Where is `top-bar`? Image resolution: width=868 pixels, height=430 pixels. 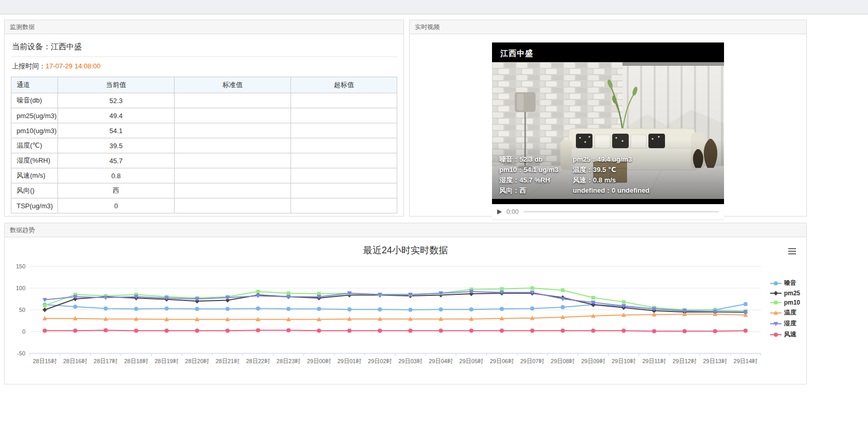
top-bar is located at coordinates (434, 7).